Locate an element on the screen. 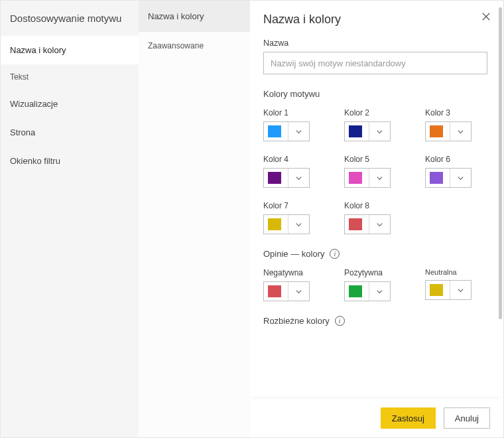 The height and width of the screenshot is (438, 504). sidebar1-item-page: Strona is located at coordinates (70, 133).